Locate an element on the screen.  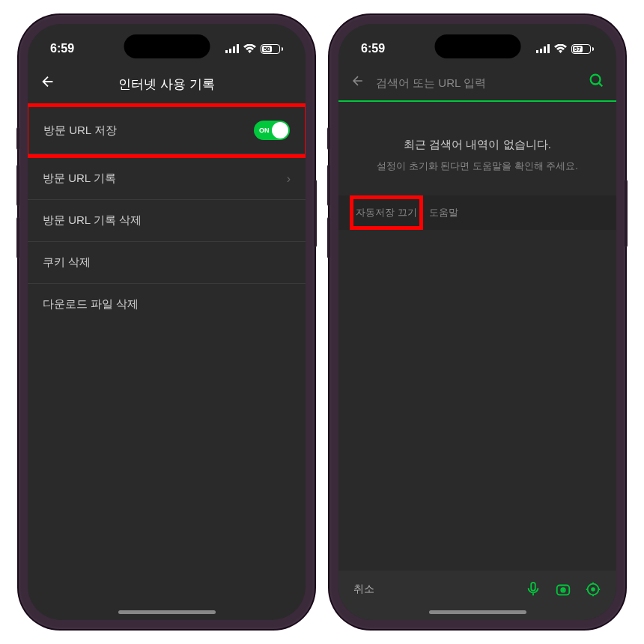
page-header: 인터넷 사용 기록 is located at coordinates (166, 84).